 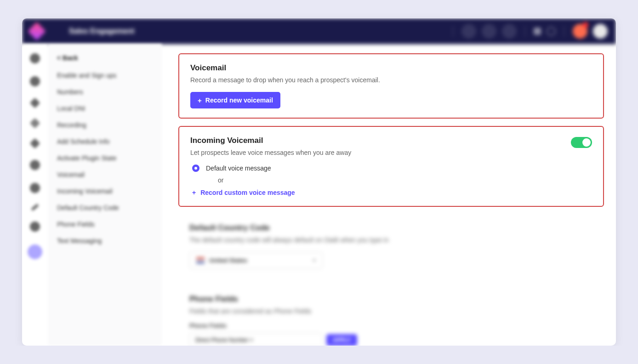 I want to click on user-avatar, so click(x=580, y=31).